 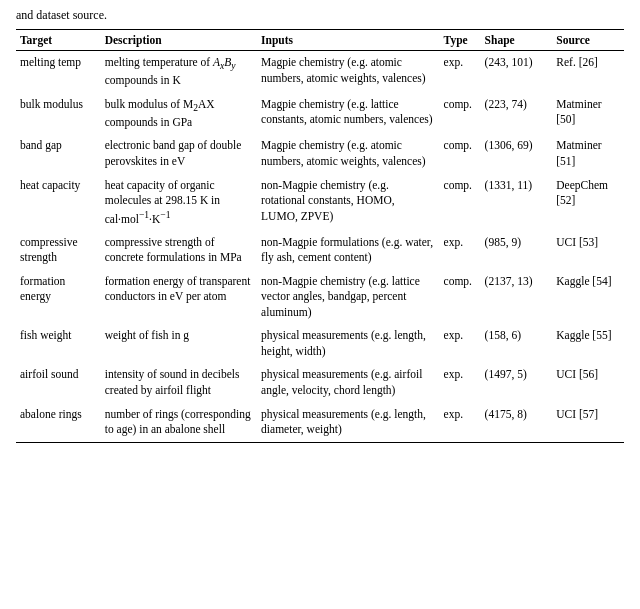 I want to click on cell-inputs: physical measurements (e.g. airfoil angl…, so click(x=348, y=382).